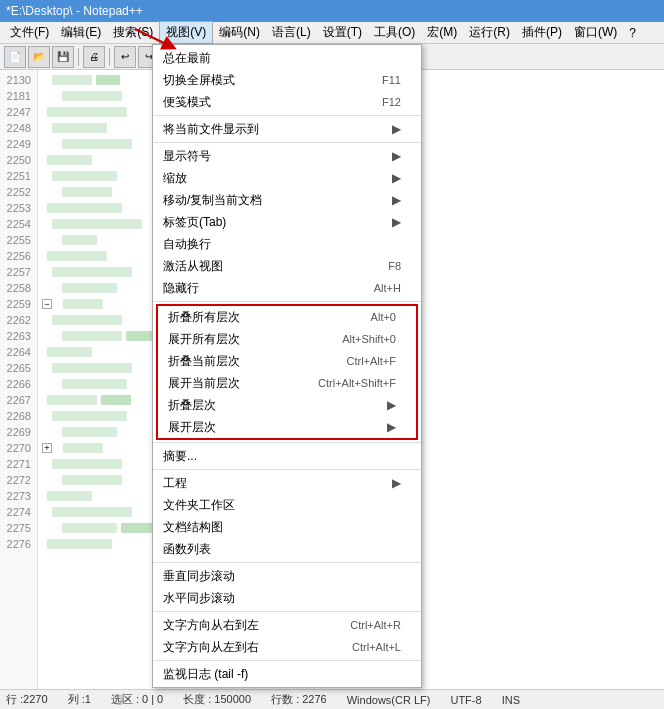 This screenshot has height=709, width=664. What do you see at coordinates (18, 480) in the screenshot?
I see `line-number: 2272` at bounding box center [18, 480].